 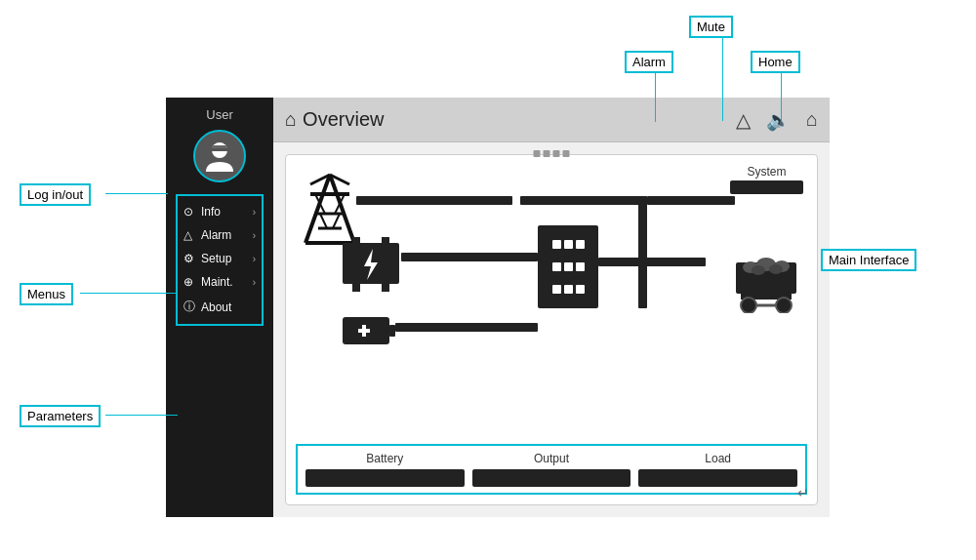 What do you see at coordinates (869, 260) in the screenshot?
I see `main-interface-annotation: Main Interface` at bounding box center [869, 260].